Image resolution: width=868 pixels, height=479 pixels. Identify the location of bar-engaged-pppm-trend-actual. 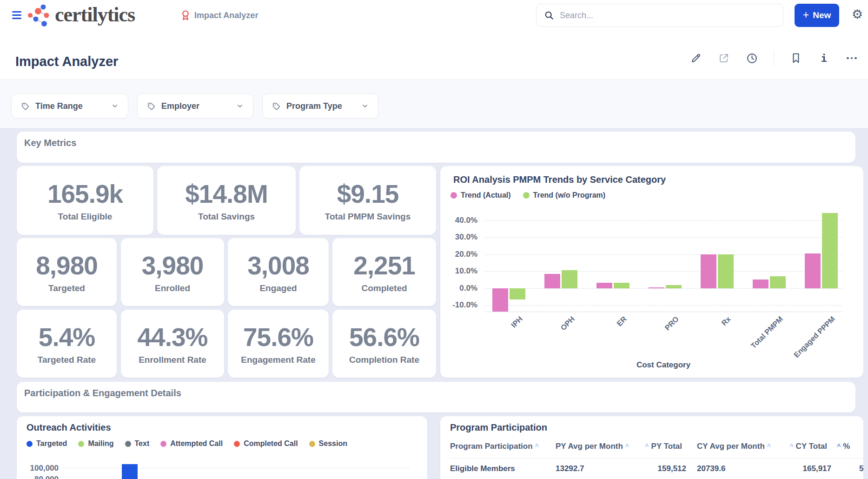
(813, 271).